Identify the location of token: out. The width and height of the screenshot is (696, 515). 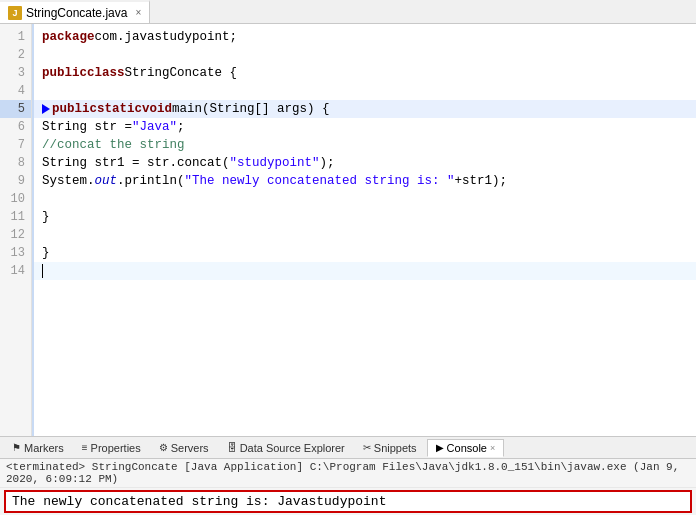
(106, 181).